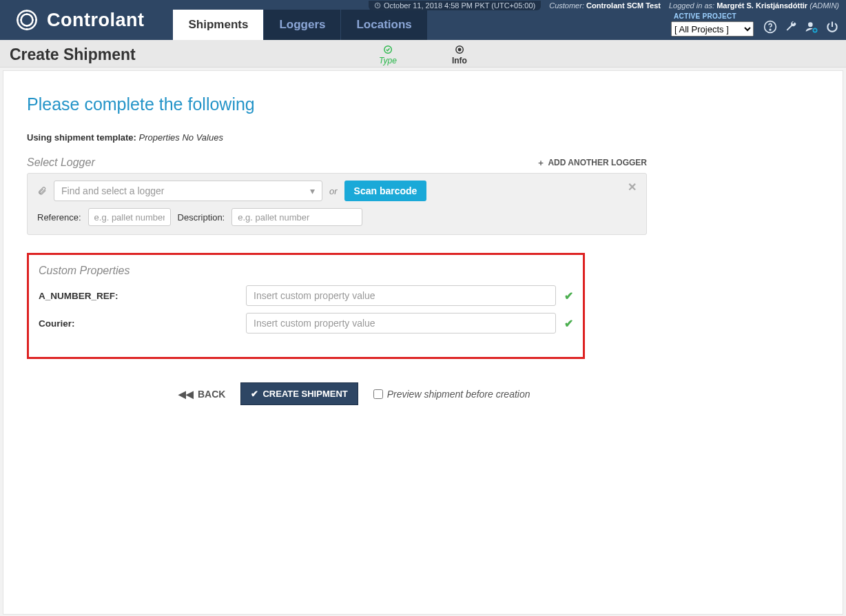 This screenshot has height=616, width=846. I want to click on user-block: Logged in as: Margrét S. Kristjánsdóttir…, so click(754, 6).